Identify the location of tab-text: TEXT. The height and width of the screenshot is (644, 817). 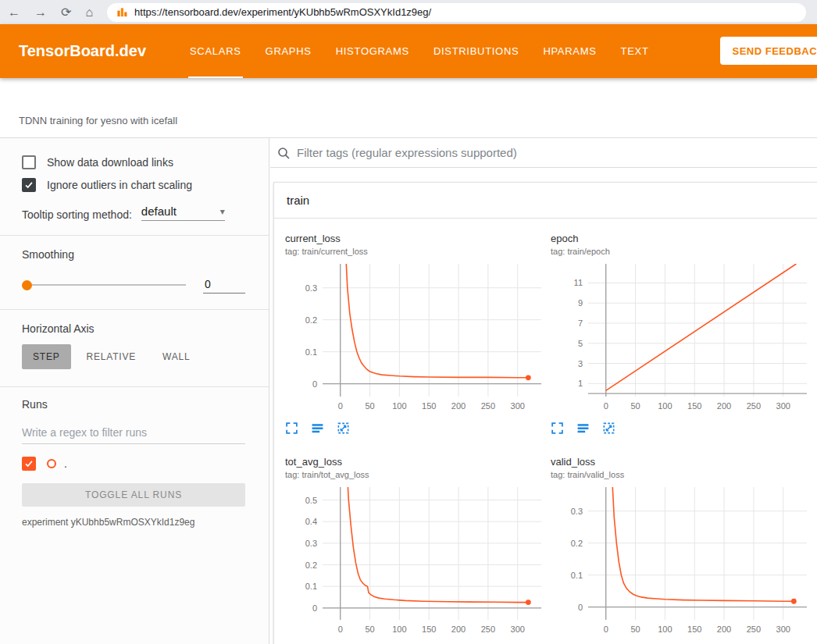
(635, 52).